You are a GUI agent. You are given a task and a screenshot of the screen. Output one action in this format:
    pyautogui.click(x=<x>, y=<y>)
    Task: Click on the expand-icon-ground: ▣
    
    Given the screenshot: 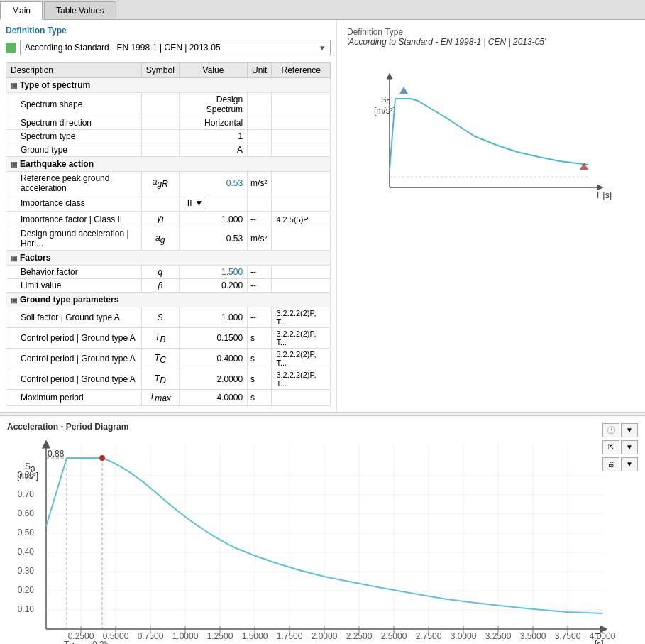 What is the action you would take?
    pyautogui.click(x=14, y=300)
    